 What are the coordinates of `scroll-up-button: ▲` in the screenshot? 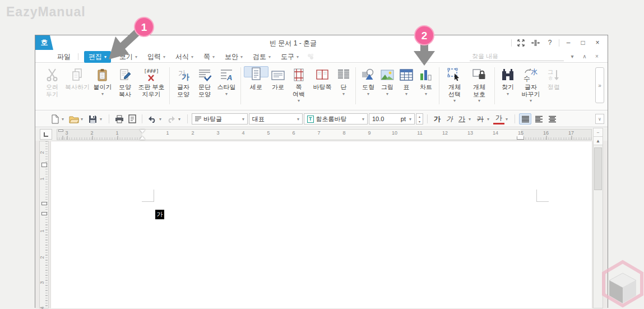 It's located at (598, 141).